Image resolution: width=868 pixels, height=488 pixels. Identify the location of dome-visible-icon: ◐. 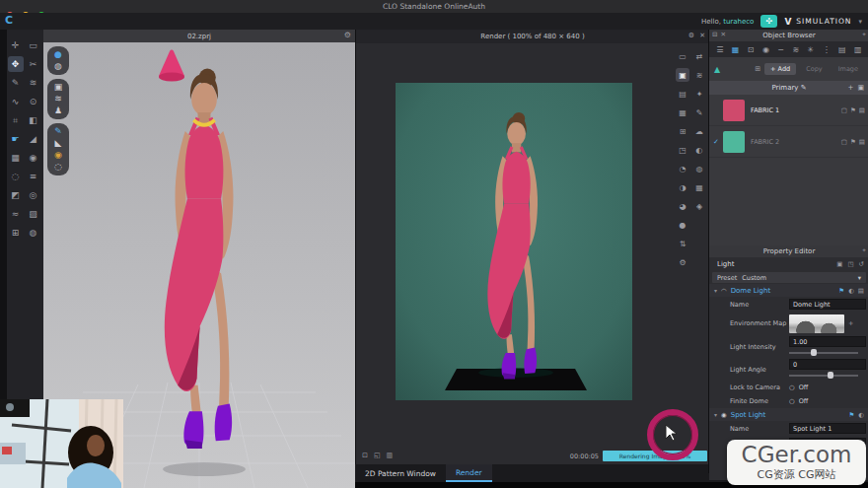
(851, 291).